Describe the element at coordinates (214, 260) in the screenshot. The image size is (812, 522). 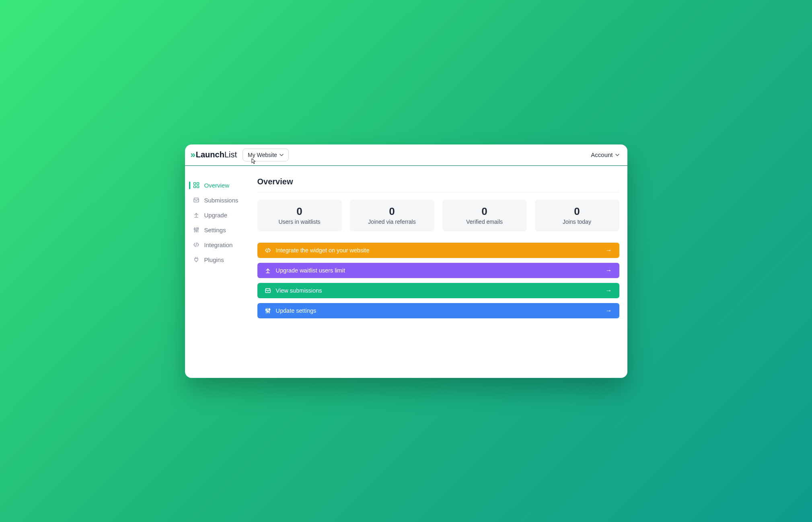
I see `sidebar-item-label: Plugins` at that location.